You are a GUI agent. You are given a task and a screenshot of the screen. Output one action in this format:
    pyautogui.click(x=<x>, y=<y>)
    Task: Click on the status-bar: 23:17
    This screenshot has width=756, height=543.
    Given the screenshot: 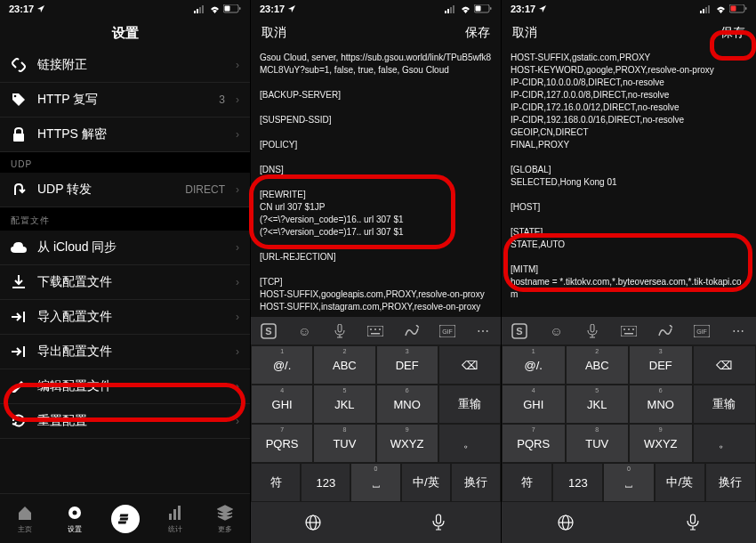 What is the action you would take?
    pyautogui.click(x=125, y=9)
    